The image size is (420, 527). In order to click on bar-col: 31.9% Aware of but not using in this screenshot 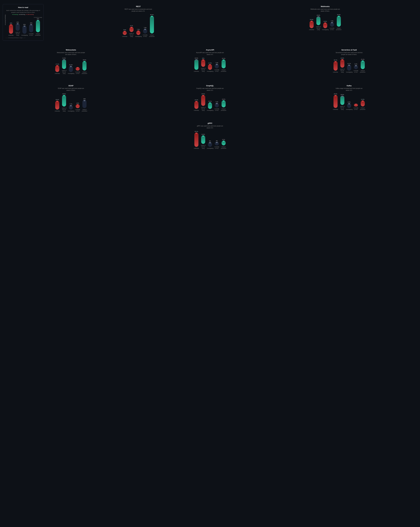, I will do `click(64, 66)`.